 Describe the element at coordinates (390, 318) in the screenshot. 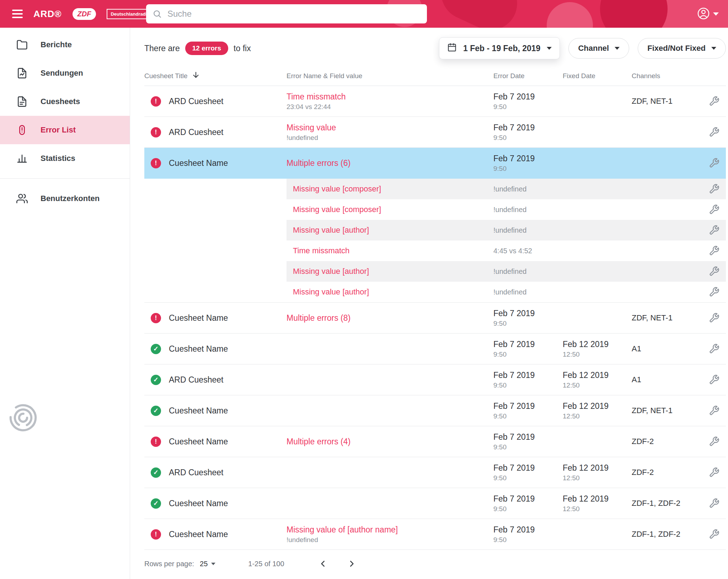

I see `error-name: Multiple errors (8)` at that location.